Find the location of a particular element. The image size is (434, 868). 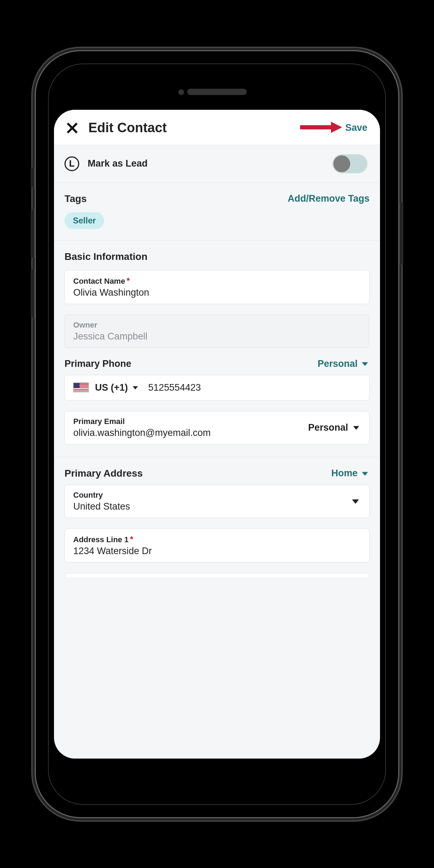

country-field: Country United States is located at coordinates (217, 502).